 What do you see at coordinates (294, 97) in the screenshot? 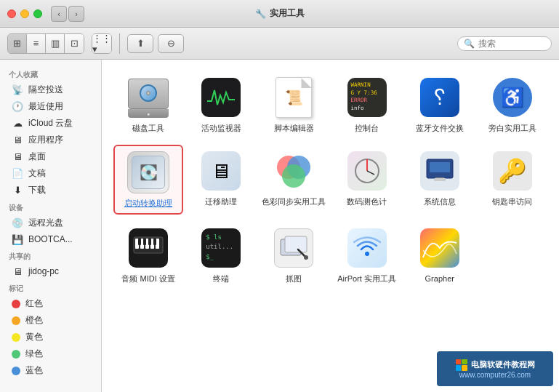
I see `app-icon-script-editor: 📜` at bounding box center [294, 97].